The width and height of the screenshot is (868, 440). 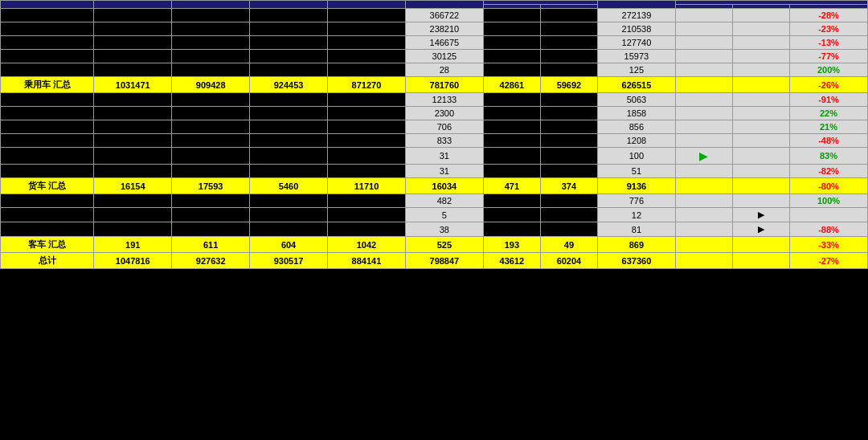 I want to click on cell-nov: 60204, so click(x=569, y=261).